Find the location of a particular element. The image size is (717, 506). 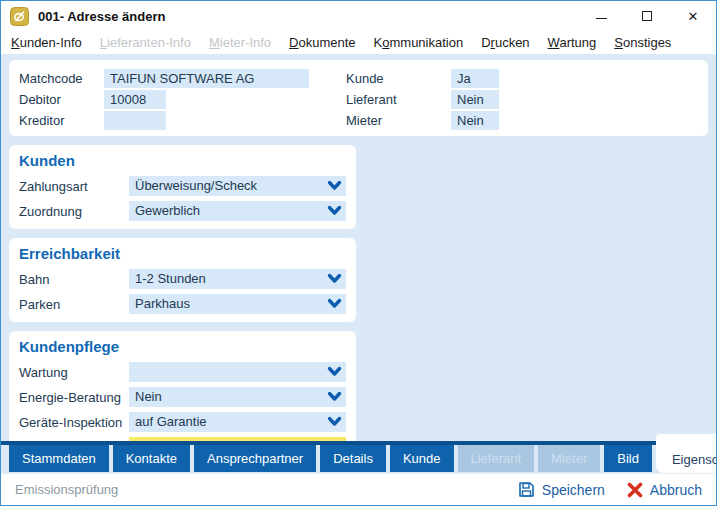

energie-beratung-dropdown: Nein is located at coordinates (238, 397).